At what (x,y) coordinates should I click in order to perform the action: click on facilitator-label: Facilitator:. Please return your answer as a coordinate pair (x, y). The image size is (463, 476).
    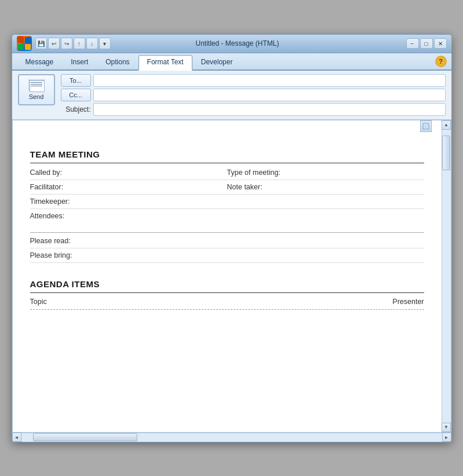
    Looking at the image, I should click on (129, 187).